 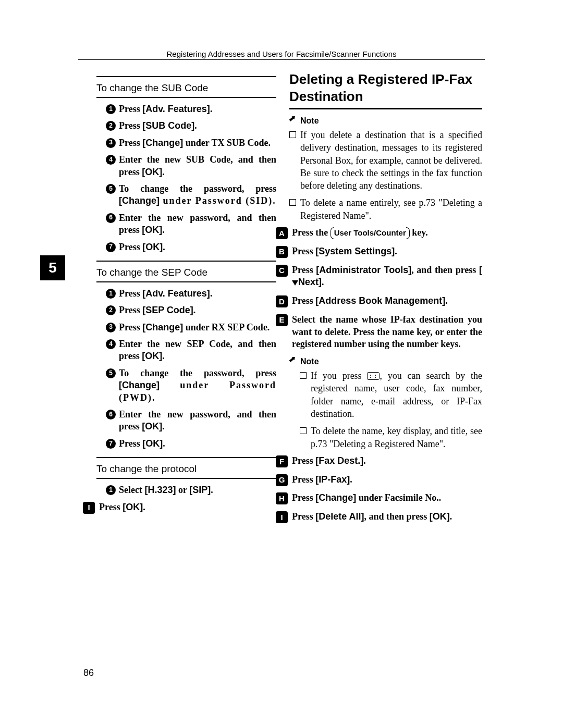 What do you see at coordinates (379, 277) in the screenshot?
I see `major-step: C Press [Administrator Tools], and then …` at bounding box center [379, 277].